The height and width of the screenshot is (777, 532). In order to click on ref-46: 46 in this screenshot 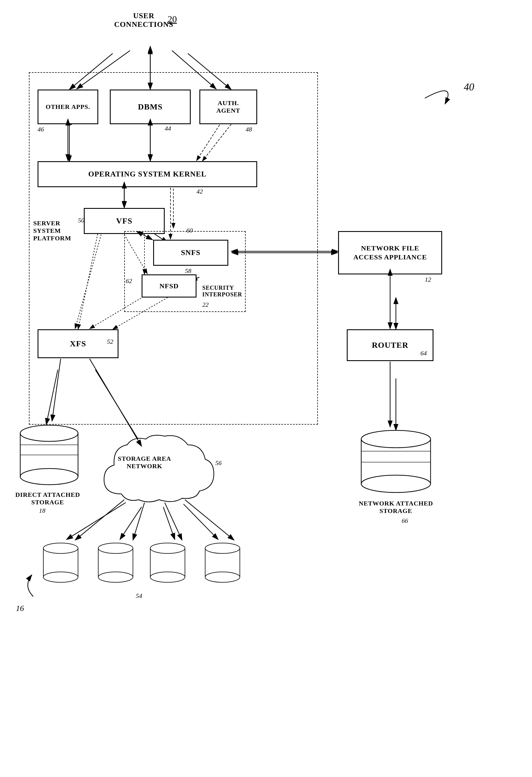, I will do `click(41, 129)`.